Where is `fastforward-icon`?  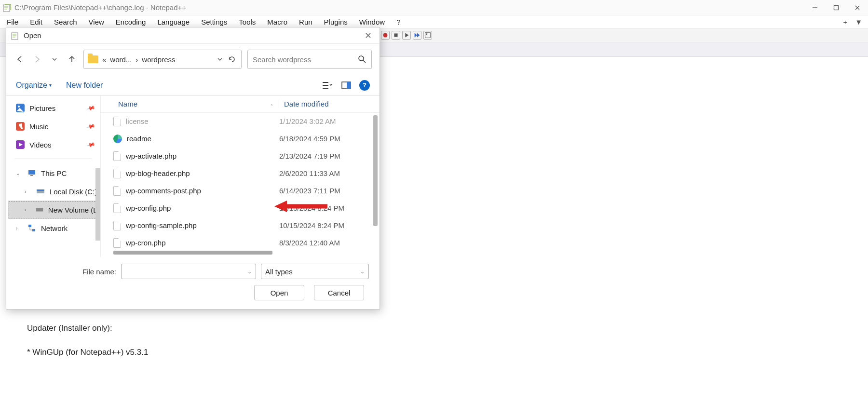
fastforward-icon is located at coordinates (417, 35).